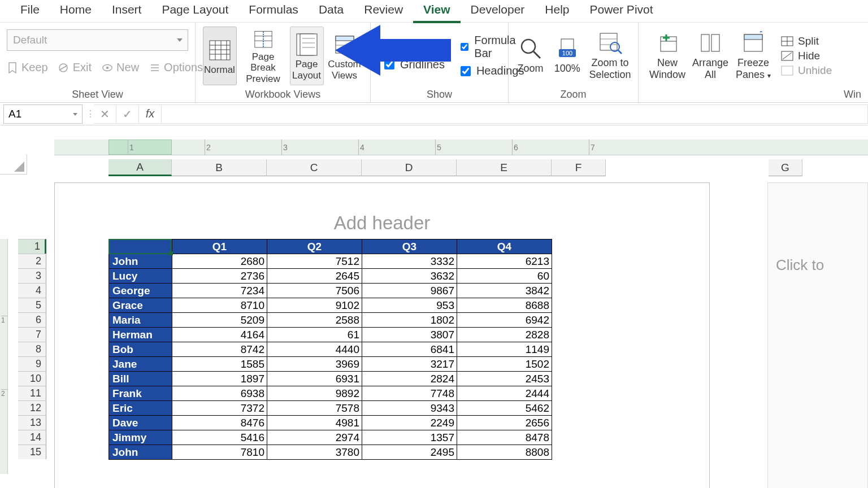 Image resolution: width=868 pixels, height=488 pixels. What do you see at coordinates (32, 378) in the screenshot?
I see `row-header-10: 10` at bounding box center [32, 378].